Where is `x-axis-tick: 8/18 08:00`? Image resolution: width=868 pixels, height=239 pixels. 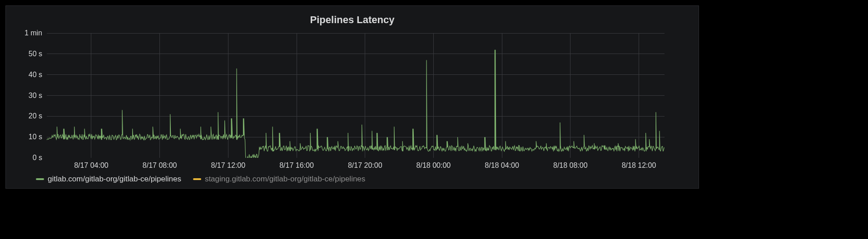 x-axis-tick: 8/18 08:00 is located at coordinates (570, 166).